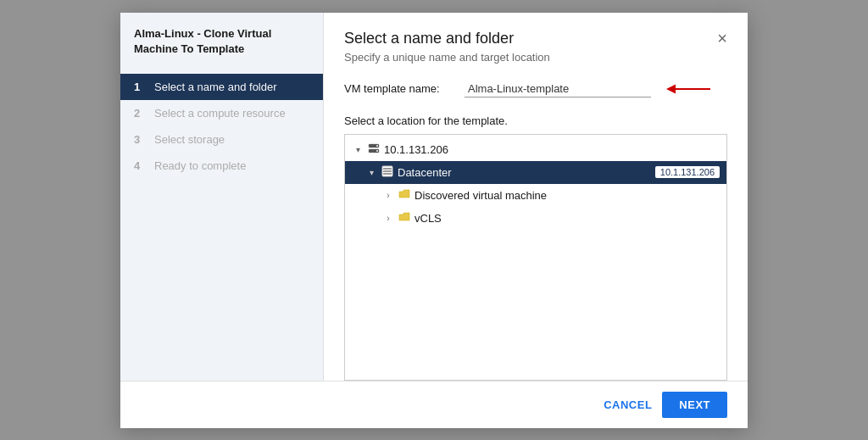 This screenshot has height=440, width=868. What do you see at coordinates (536, 219) in the screenshot?
I see `tree-row-vcls: › vCLS` at bounding box center [536, 219].